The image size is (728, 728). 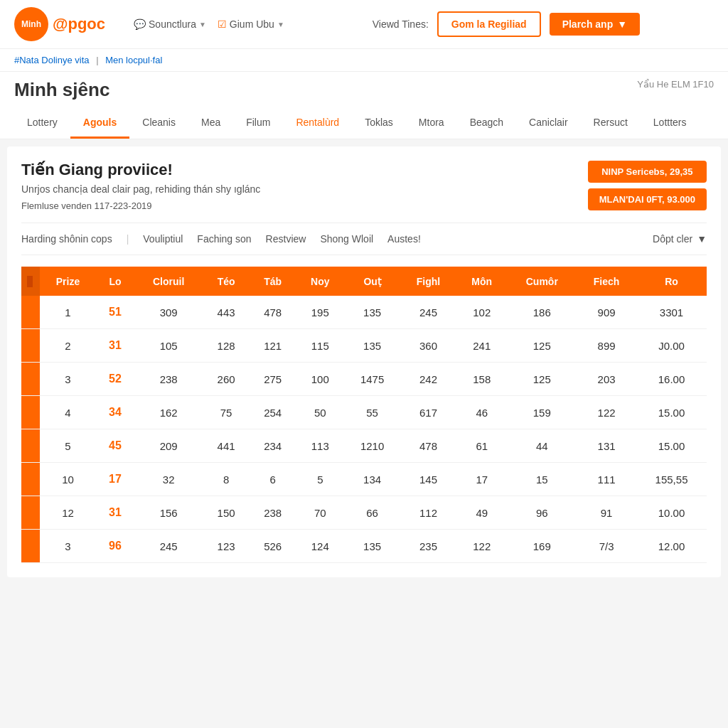 I want to click on cell-out: 135, so click(x=373, y=313).